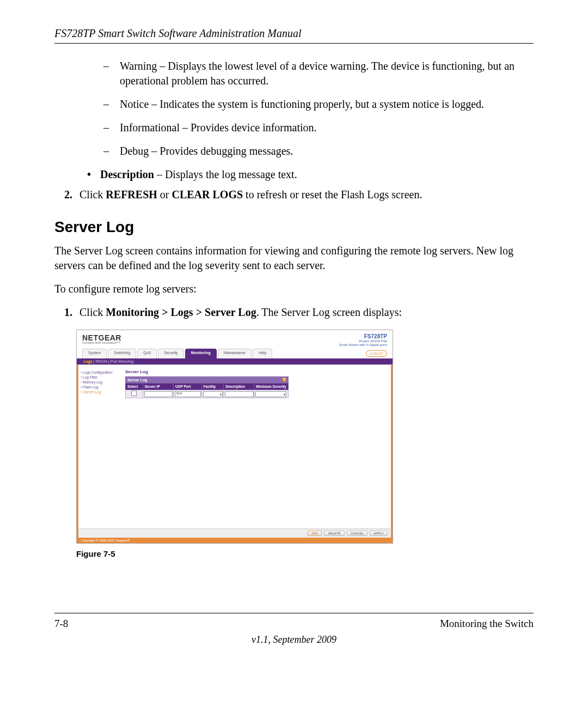 The image size is (588, 706). Describe the element at coordinates (171, 354) in the screenshot. I see `tab-security: Security` at that location.